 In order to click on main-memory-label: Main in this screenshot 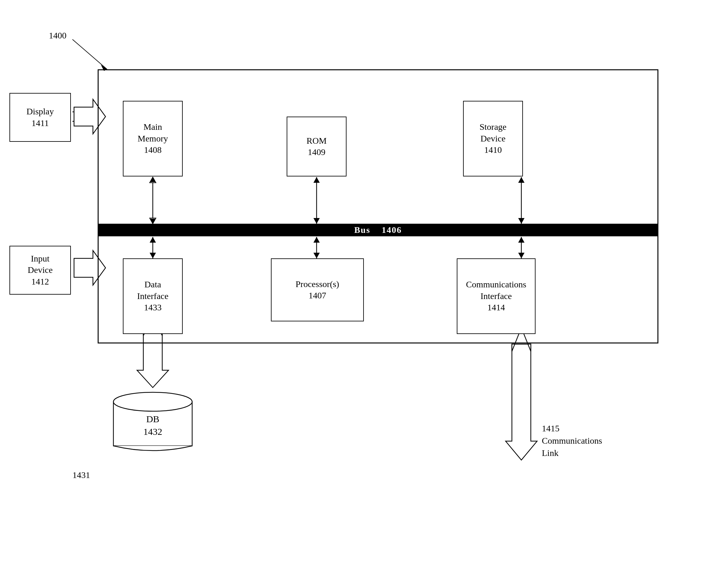, I will do `click(153, 127)`.